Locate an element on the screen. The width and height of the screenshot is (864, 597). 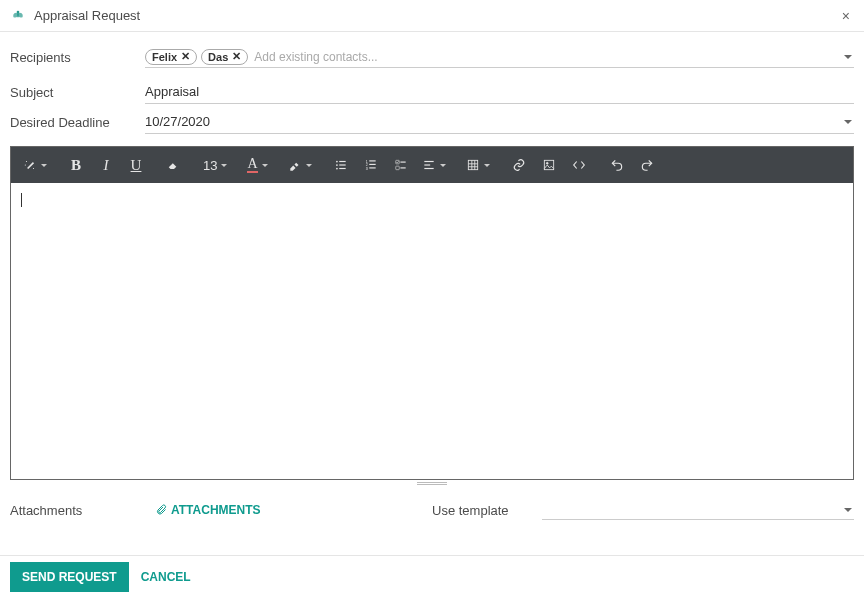
italic-button: I is located at coordinates (106, 165).